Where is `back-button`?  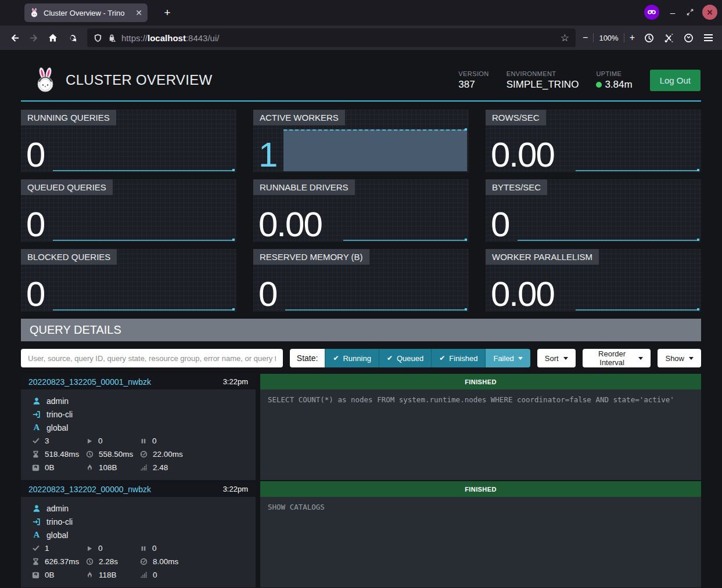
back-button is located at coordinates (15, 38).